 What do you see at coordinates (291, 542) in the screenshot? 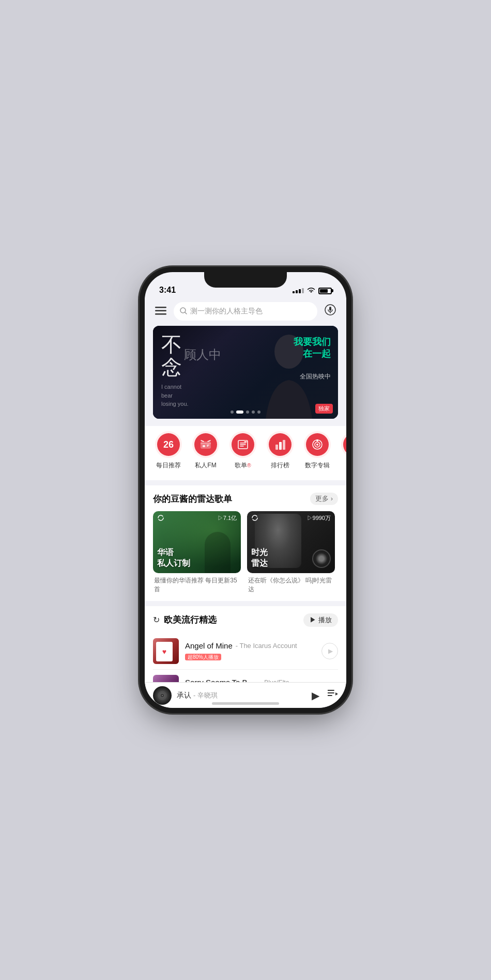
I see `playlist-thumb-2: ▷9990万 时光雷达` at bounding box center [291, 542].